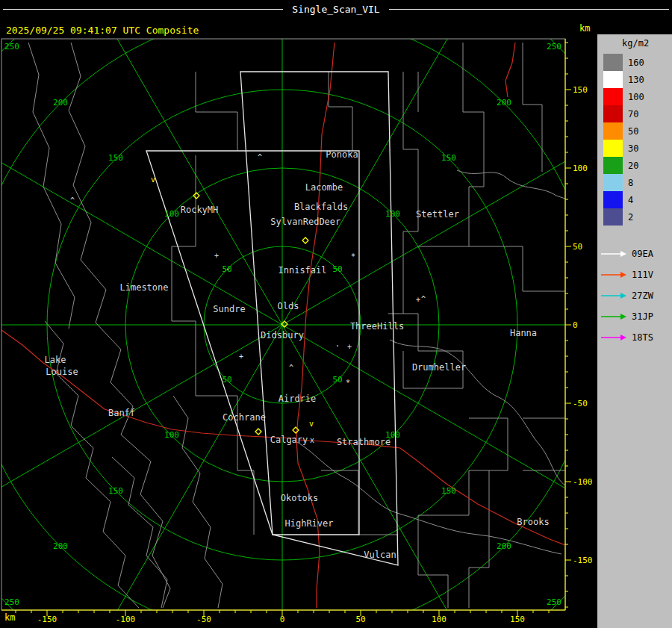 This screenshot has height=628, width=672. I want to click on place-label: Sundre, so click(228, 309).